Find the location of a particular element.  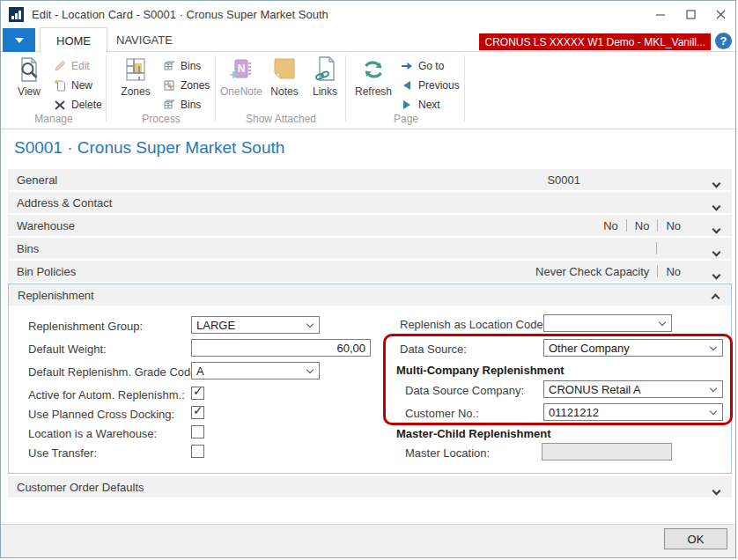

ribbon: View Edit New is located at coordinates (368, 91).